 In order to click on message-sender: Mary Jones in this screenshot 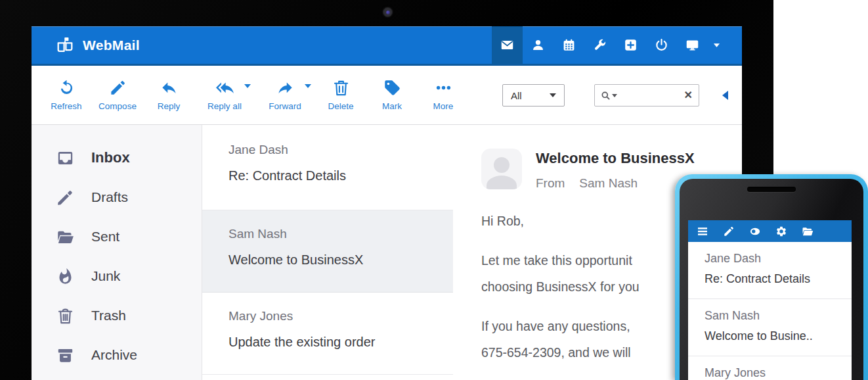, I will do `click(334, 316)`.